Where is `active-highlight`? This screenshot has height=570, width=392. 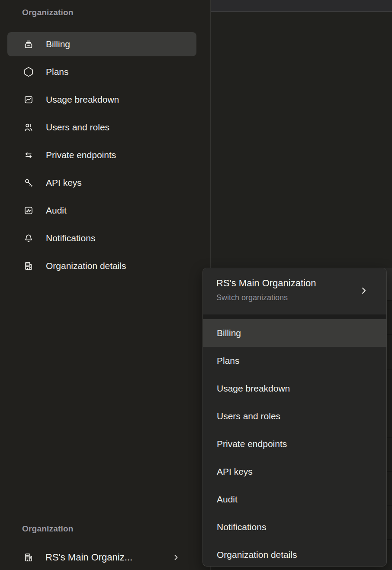 active-highlight is located at coordinates (102, 44).